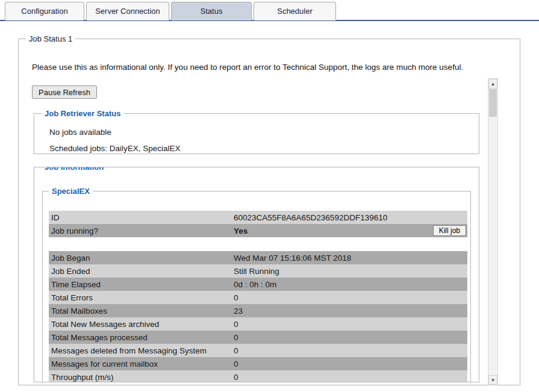  I want to click on retriever-status-line-1: No jobs available, so click(264, 132).